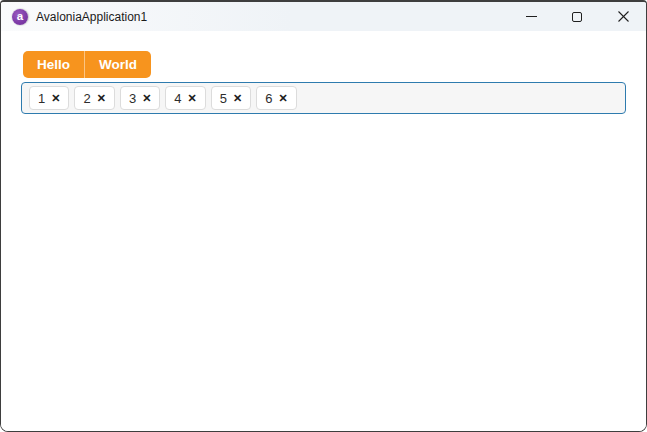  What do you see at coordinates (623, 16) in the screenshot?
I see `close-button` at bounding box center [623, 16].